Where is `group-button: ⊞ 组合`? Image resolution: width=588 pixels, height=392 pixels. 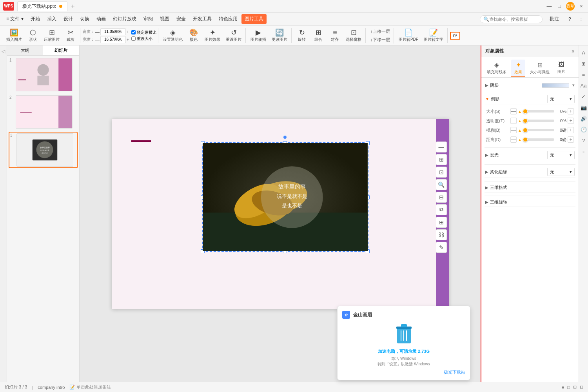 group-button: ⊞ 组合 is located at coordinates (318, 36).